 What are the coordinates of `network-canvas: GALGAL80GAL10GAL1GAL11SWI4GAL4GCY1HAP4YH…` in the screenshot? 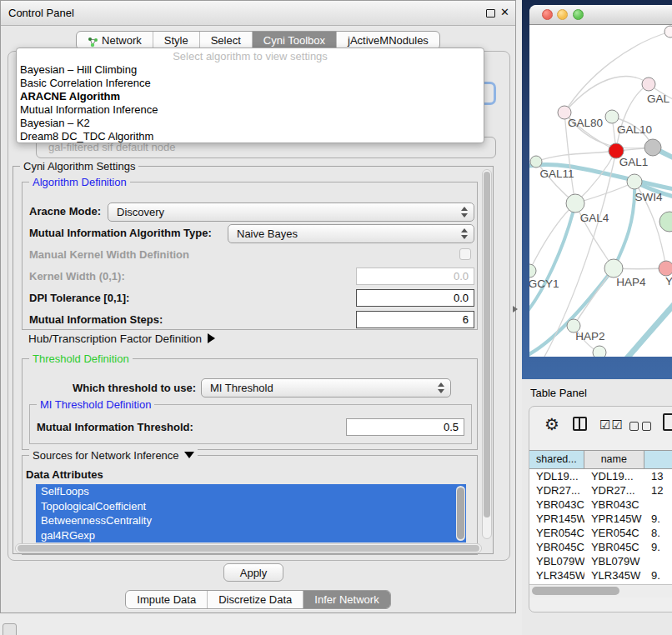 It's located at (600, 191).